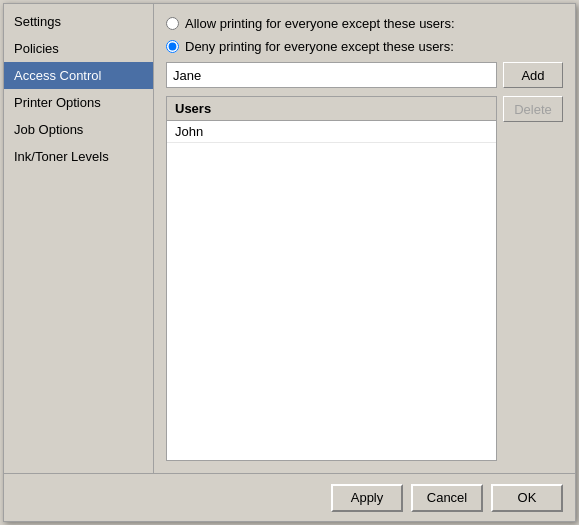 This screenshot has height=525, width=579. I want to click on sidebar-item-ink-toner: Ink/Toner Levels, so click(78, 156).